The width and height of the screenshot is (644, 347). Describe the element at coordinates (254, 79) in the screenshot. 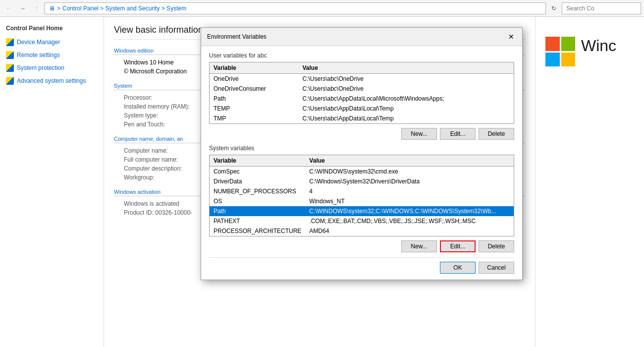

I see `var-name: OneDrive` at that location.